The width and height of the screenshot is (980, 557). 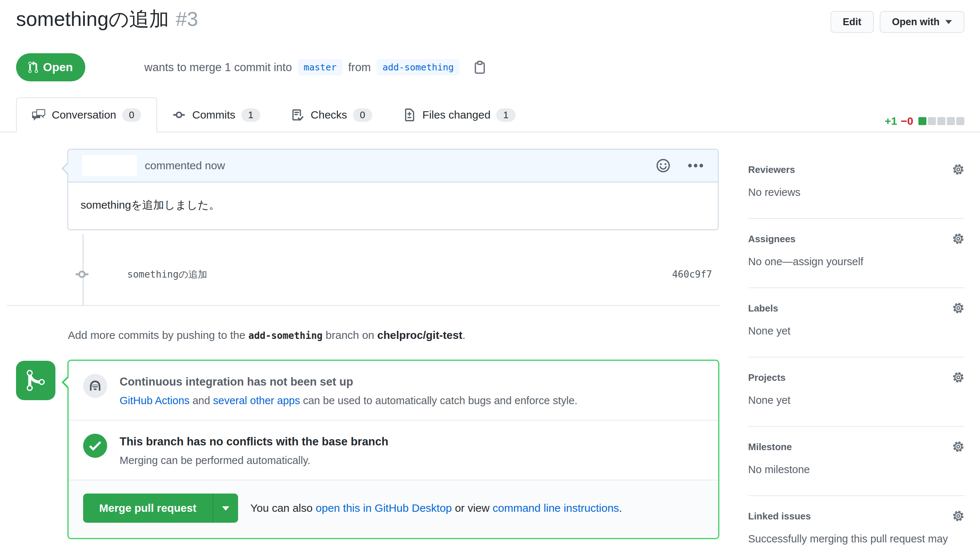 I want to click on sidebar-heading: Labels, so click(x=763, y=308).